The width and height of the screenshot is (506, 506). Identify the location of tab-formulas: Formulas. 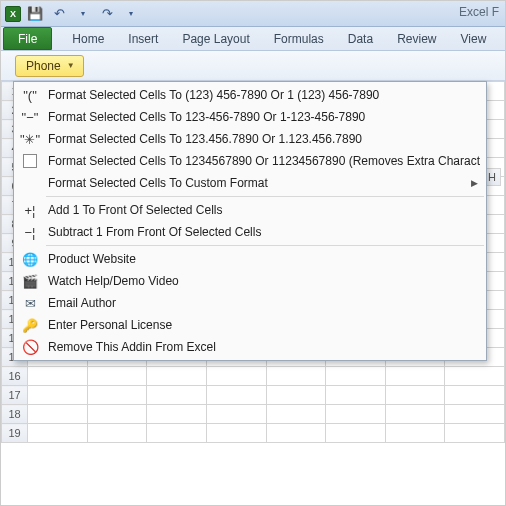
(299, 38).